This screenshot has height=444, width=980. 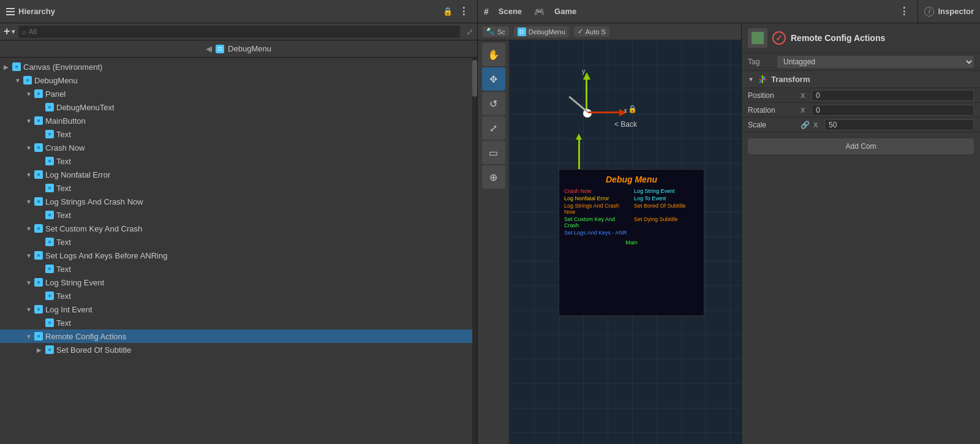 What do you see at coordinates (565, 11) in the screenshot?
I see `game-tab-label: Game` at bounding box center [565, 11].